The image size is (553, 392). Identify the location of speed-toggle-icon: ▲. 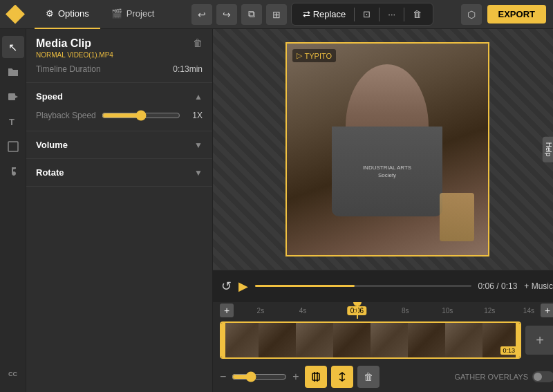
(198, 97).